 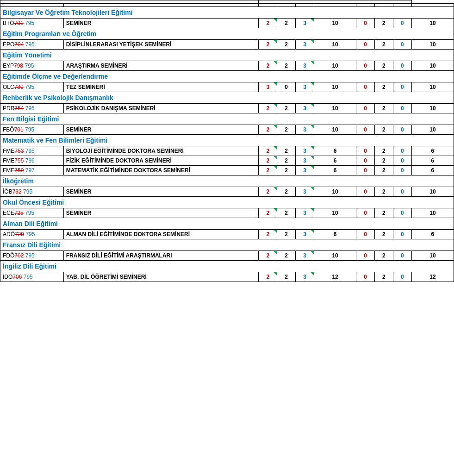 What do you see at coordinates (161, 66) in the screenshot?
I see `course-name-cell: ARAŞTIRMA SEMİNERİ` at bounding box center [161, 66].